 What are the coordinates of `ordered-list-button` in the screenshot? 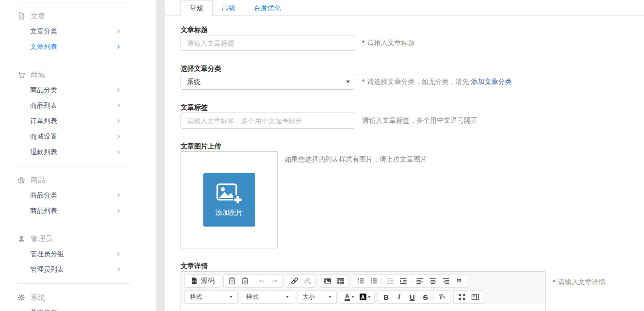 It's located at (360, 281).